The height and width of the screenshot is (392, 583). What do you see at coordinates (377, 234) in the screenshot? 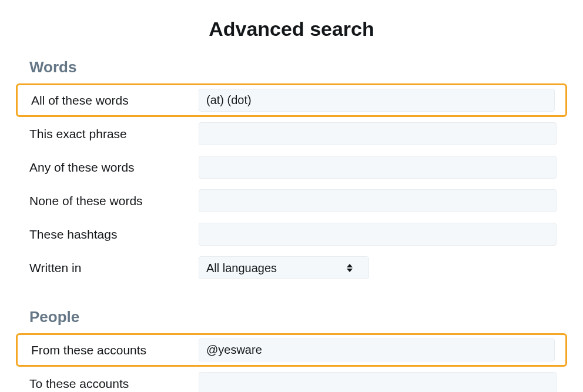
I see `hashtags-input` at bounding box center [377, 234].